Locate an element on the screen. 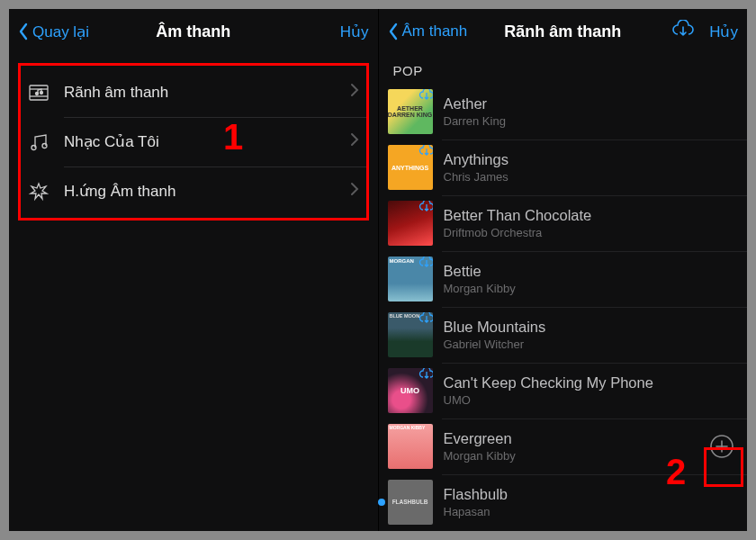 Image resolution: width=756 pixels, height=540 pixels. track-row: Better Than Chocolate Driftmob Orchestra is located at coordinates (563, 223).